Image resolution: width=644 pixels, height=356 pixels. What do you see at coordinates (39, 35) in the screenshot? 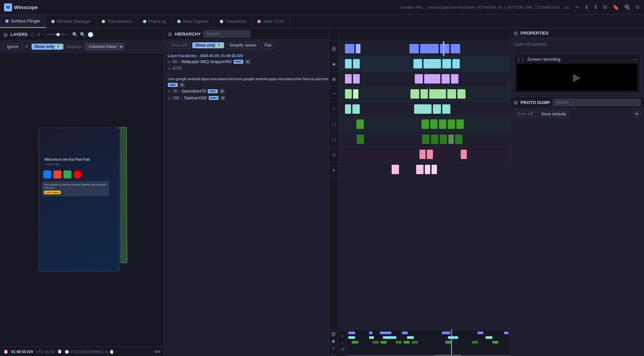
I see `reset-icon: ↺` at bounding box center [39, 35].